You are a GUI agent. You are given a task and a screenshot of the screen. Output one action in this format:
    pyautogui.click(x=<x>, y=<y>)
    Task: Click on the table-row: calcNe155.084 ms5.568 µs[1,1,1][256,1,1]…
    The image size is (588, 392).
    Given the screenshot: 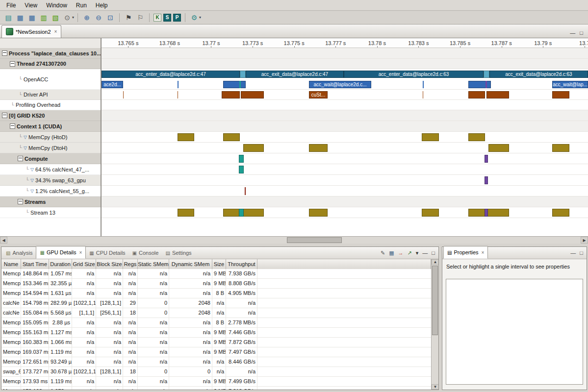 What is the action you would take?
    pyautogui.click(x=216, y=313)
    